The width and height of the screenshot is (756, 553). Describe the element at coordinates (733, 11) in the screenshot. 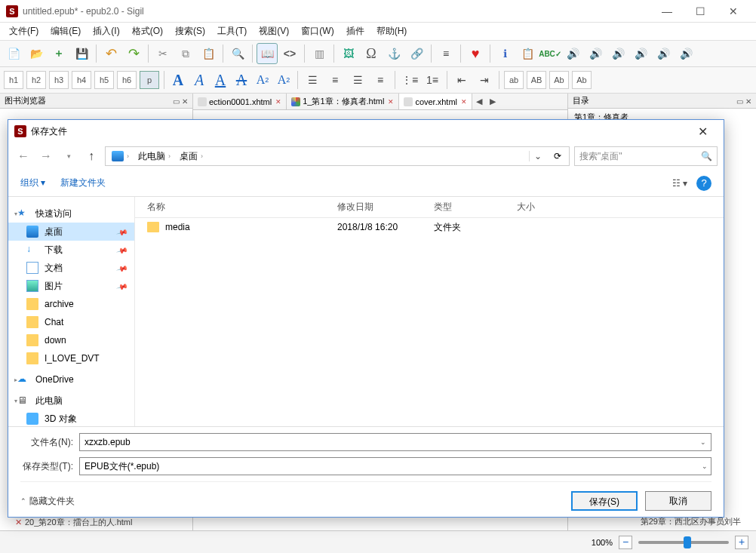

I see `close-button: ✕` at that location.